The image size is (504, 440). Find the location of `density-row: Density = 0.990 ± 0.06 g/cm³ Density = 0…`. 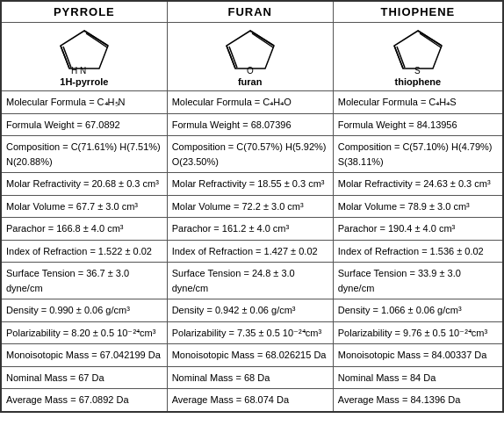

density-row: Density = 0.990 ± 0.06 g/cm³ Density = 0… is located at coordinates (252, 311).